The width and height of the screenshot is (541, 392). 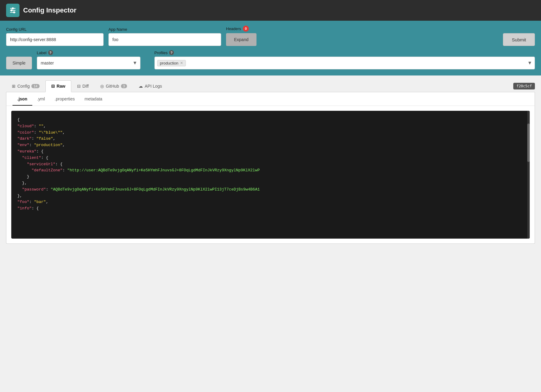 I want to click on app-logo, so click(x=13, y=10).